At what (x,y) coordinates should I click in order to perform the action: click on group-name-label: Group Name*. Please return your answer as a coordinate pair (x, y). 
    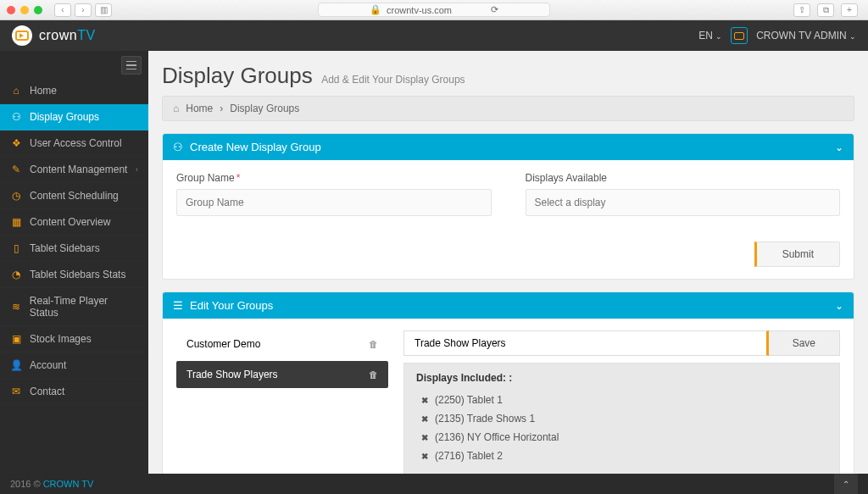
    Looking at the image, I should click on (334, 178).